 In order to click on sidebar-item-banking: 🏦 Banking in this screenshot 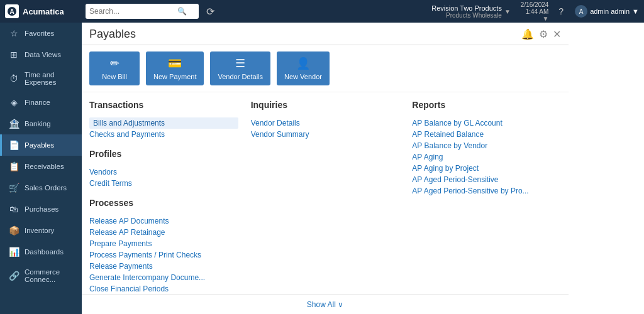, I will do `click(41, 124)`.